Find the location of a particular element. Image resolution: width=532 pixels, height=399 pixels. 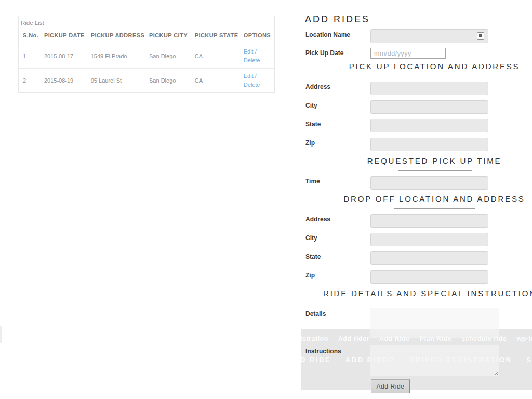

bg-menu-item: wp-leg is located at coordinates (524, 339).